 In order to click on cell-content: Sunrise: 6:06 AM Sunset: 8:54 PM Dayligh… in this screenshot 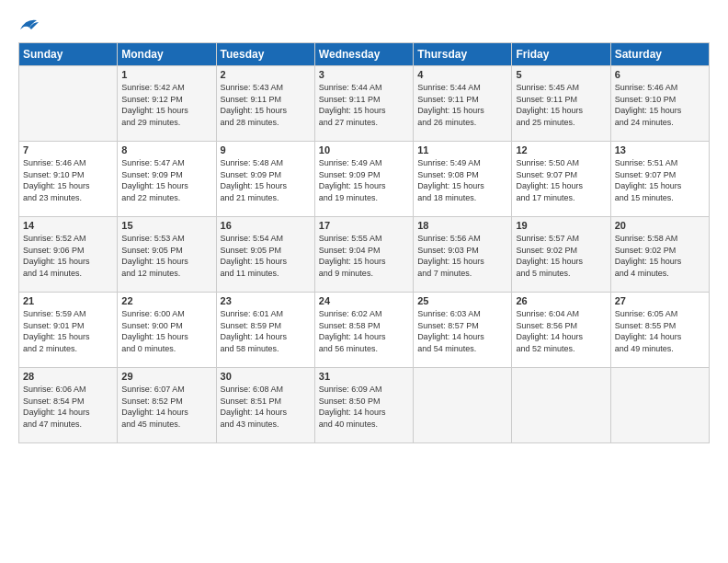, I will do `click(68, 407)`.